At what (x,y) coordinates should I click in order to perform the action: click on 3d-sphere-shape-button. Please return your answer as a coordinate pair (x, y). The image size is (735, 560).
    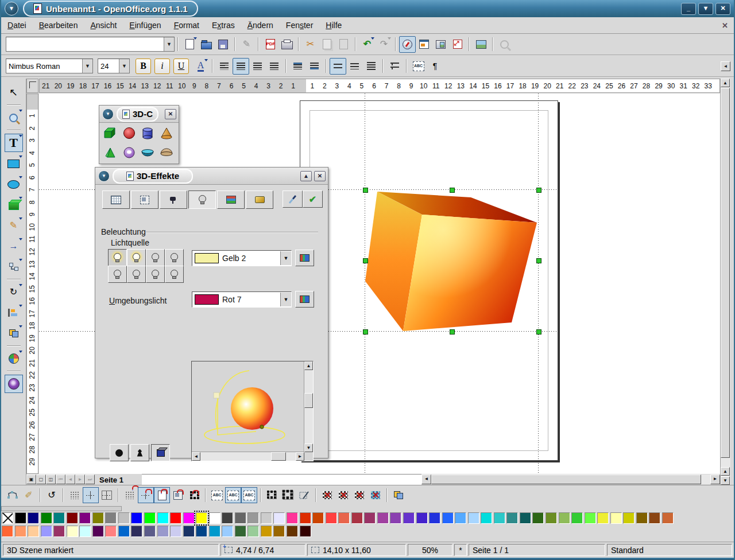
    Looking at the image, I should click on (129, 133).